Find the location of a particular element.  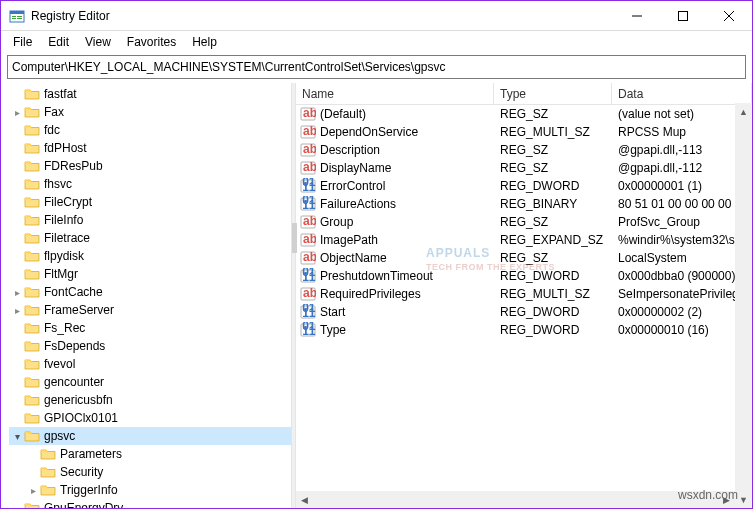

value-row: ab(Default)REG_SZ(value not set) is located at coordinates (524, 114).